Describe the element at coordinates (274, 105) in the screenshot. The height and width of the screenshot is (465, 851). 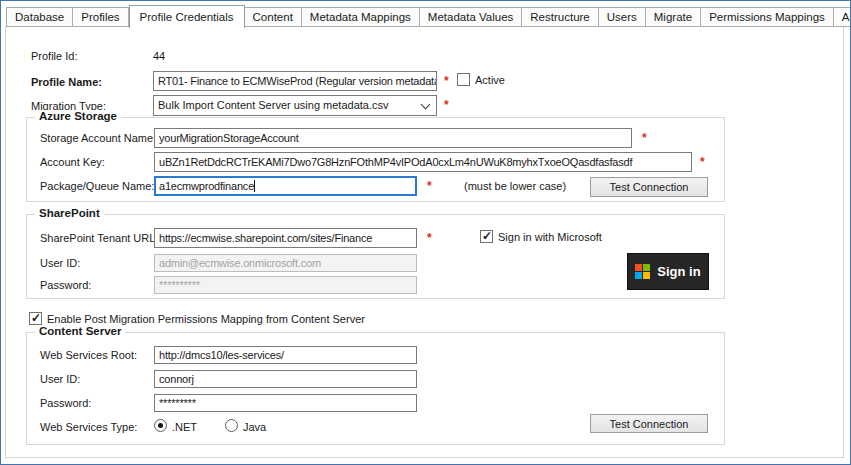
I see `migration-type-value: Bulk Import Content Server using metadat…` at that location.